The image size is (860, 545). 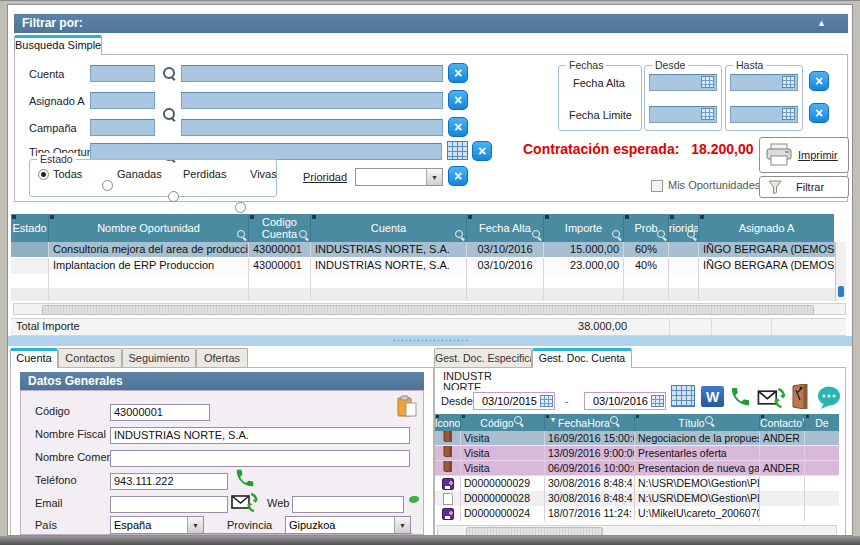 I want to click on imprimir-button: Imprimir, so click(x=804, y=155).